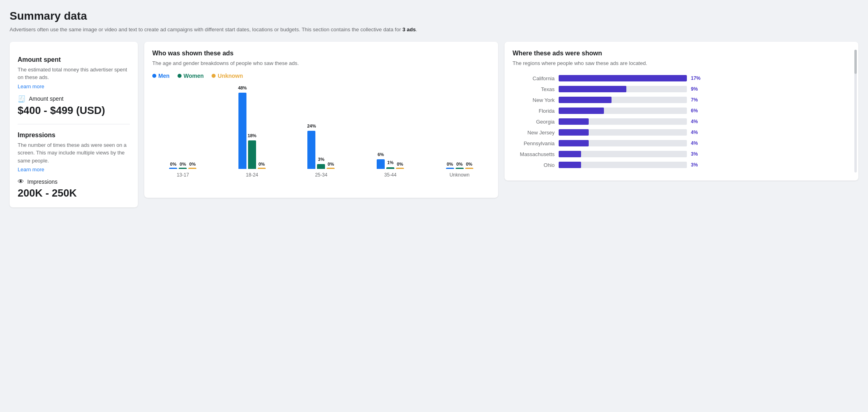 The image size is (868, 412). I want to click on amount-icon: 🧾, so click(22, 99).